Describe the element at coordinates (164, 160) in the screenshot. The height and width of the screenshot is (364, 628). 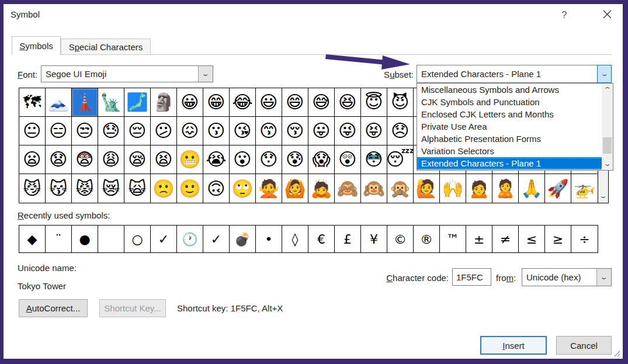
I see `symbol-cell: 😫` at that location.